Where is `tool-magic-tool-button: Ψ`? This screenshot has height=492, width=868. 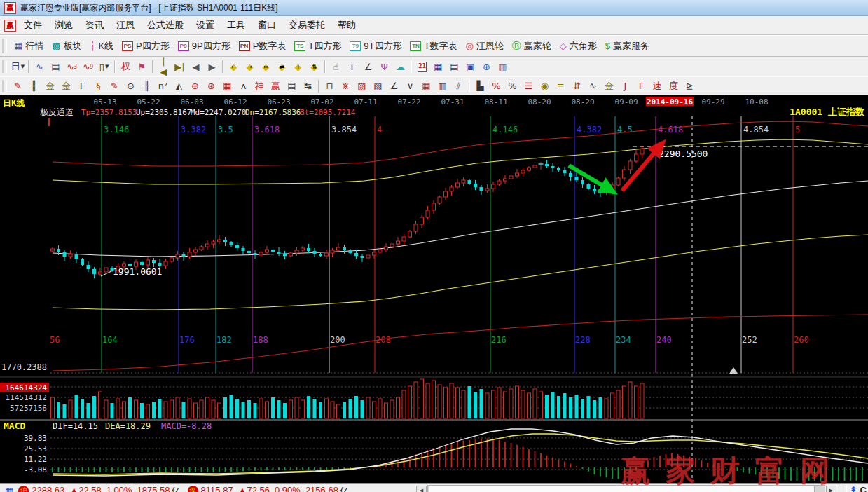 tool-magic-tool-button: Ψ is located at coordinates (384, 67).